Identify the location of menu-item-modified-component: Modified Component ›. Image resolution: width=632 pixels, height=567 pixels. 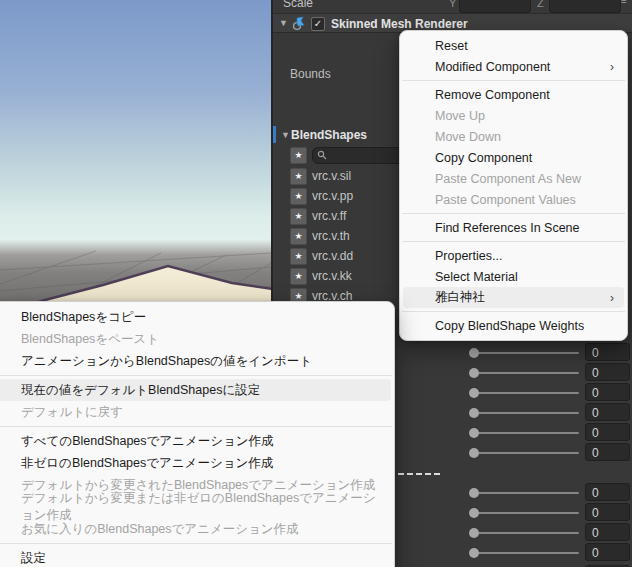
(514, 66).